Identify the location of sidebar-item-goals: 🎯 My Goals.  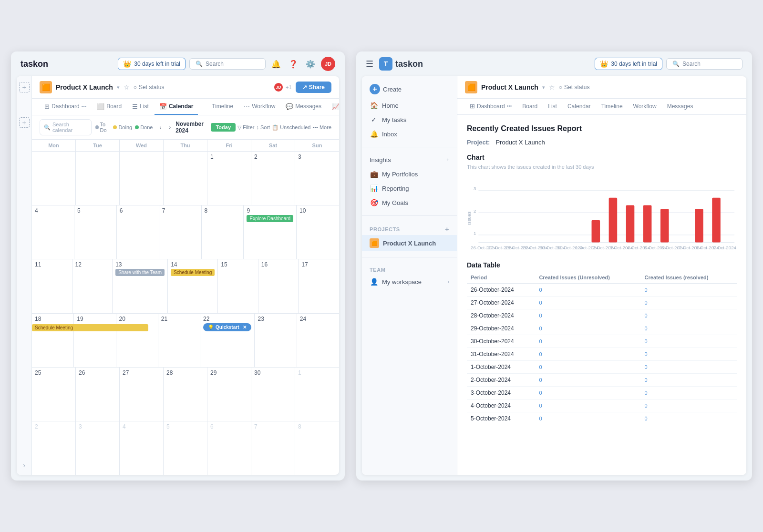
(409, 203).